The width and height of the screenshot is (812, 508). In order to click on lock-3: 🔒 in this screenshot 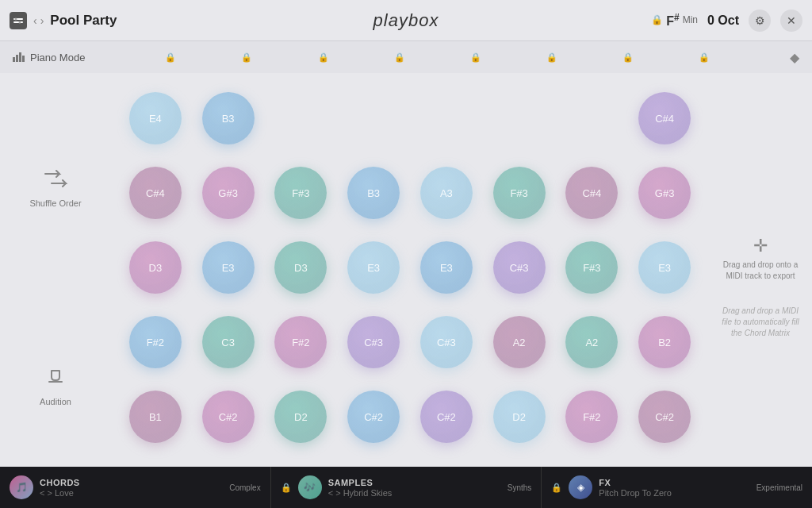, I will do `click(324, 57)`.